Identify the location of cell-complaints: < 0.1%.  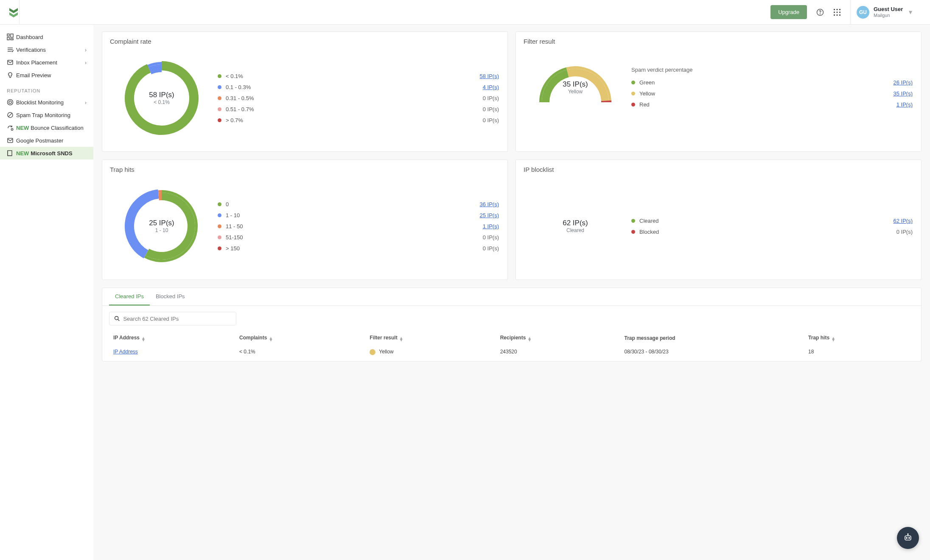
(300, 352).